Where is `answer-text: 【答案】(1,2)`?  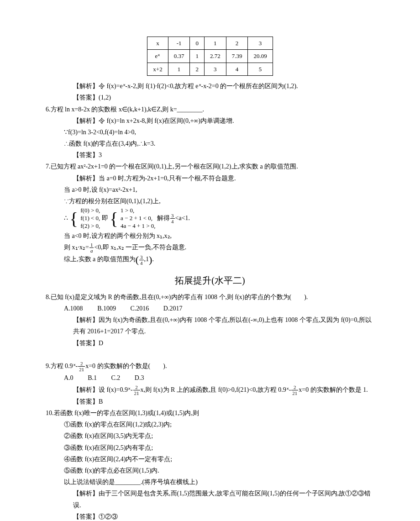 answer-text: 【答案】(1,2) is located at coordinates (224, 98).